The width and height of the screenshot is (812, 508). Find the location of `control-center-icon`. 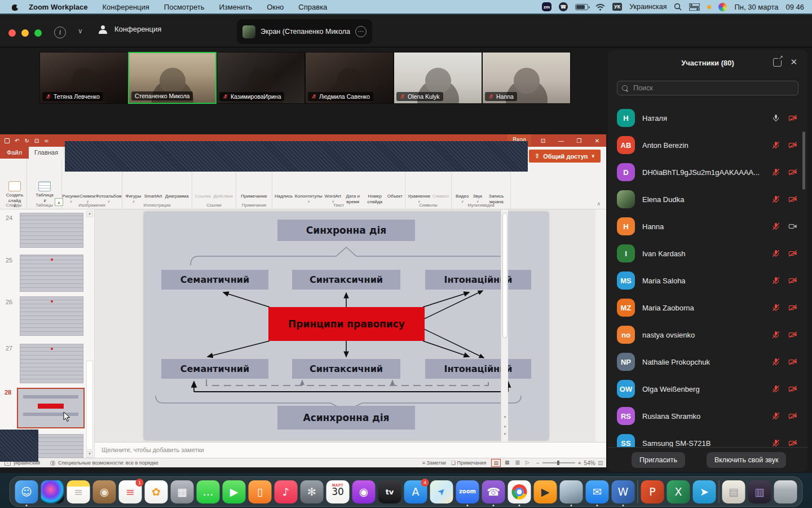

control-center-icon is located at coordinates (695, 7).